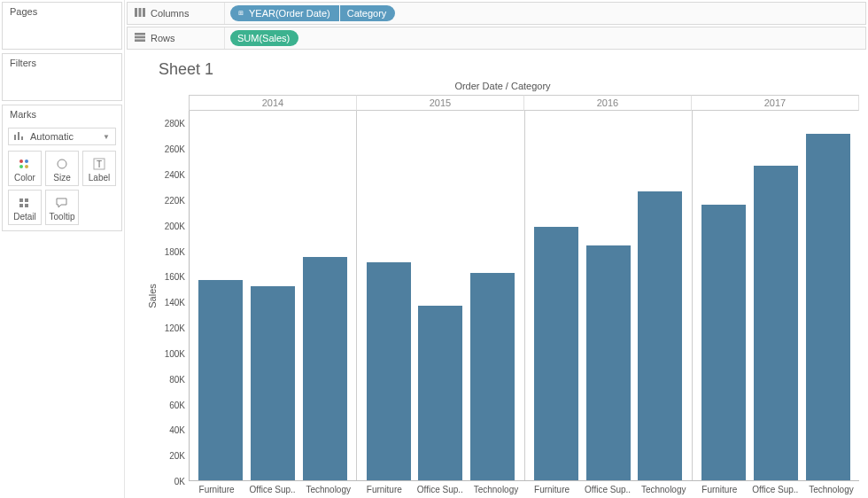 Image resolution: width=868 pixels, height=498 pixels. I want to click on filters-panel: Filters, so click(62, 77).